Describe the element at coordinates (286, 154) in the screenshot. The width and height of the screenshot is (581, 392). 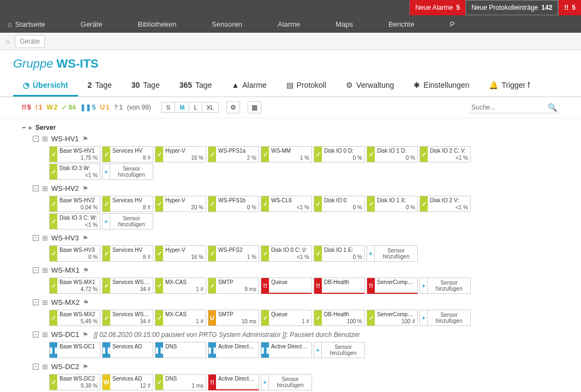
I see `sensor-tile: ✓WS-MM1 %` at that location.